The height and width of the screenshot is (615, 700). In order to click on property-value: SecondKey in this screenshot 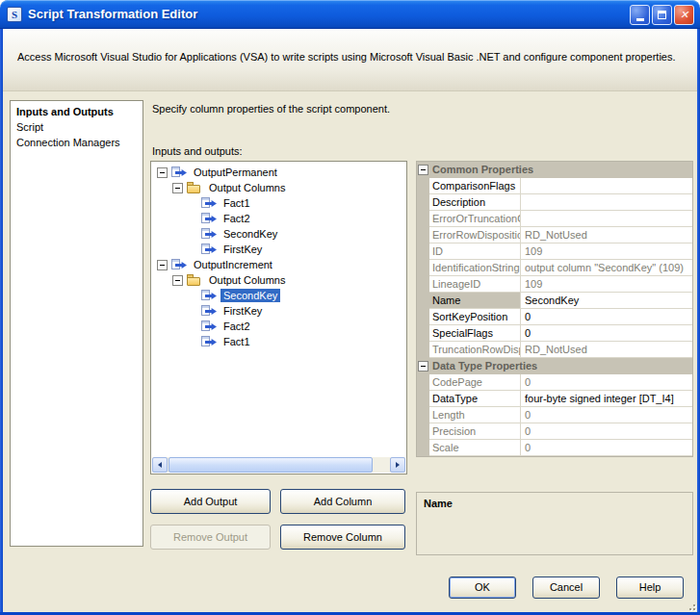, I will do `click(607, 300)`.